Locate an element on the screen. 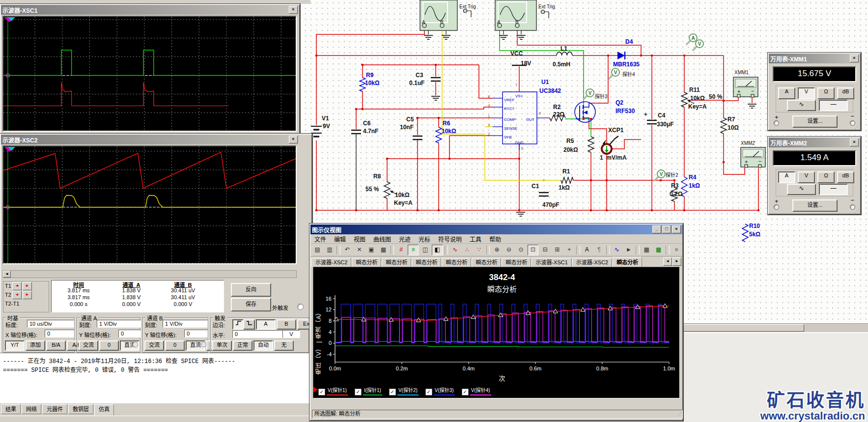 This screenshot has height=422, width=868. component-label: R5 is located at coordinates (570, 141).